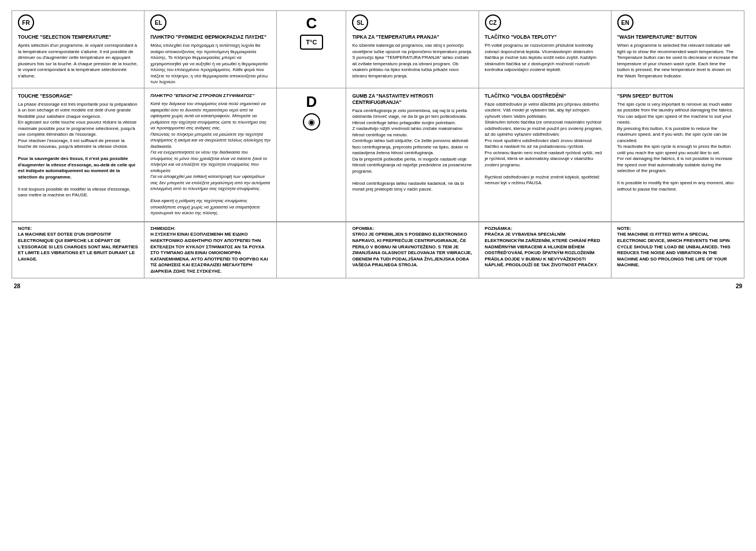 The height and width of the screenshot is (551, 756). I want to click on sl-section1-title: TIPKA ZA "TEMPERATURA PRANJA", so click(395, 37).